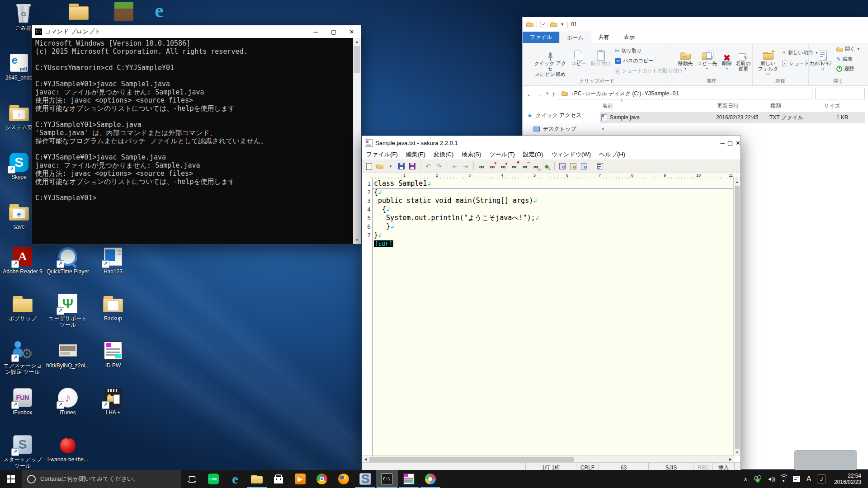 This screenshot has width=868, height=488. I want to click on ime-language-icon: J, so click(821, 479).